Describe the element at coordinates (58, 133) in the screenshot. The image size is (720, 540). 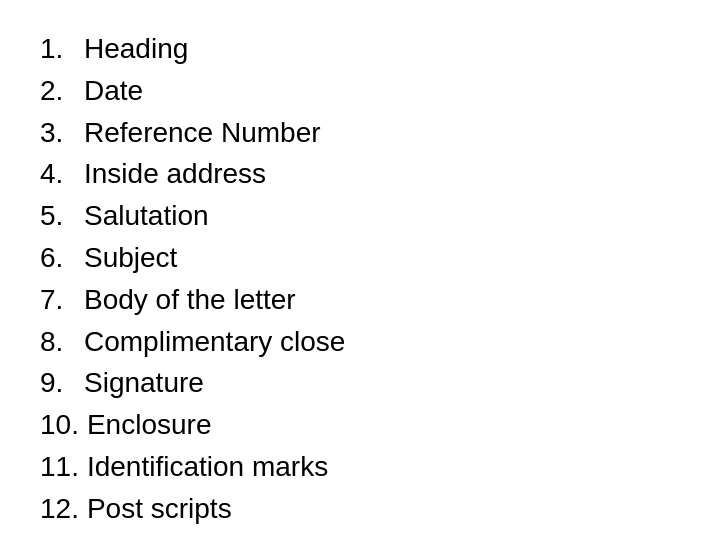
I see `list-item-number: 3.` at that location.